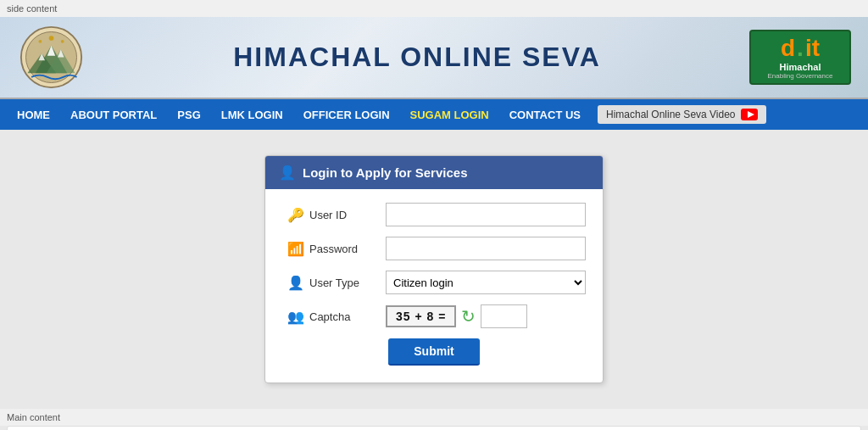  I want to click on password-label: Password, so click(348, 249).